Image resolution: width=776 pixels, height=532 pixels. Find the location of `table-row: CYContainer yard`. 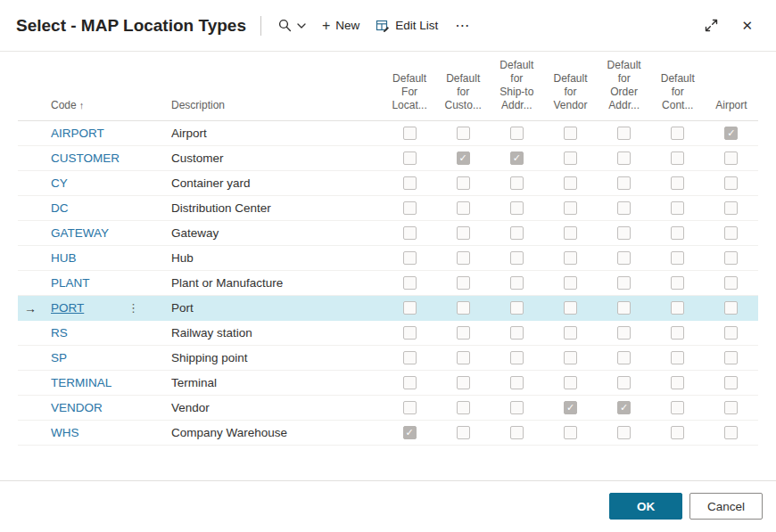

table-row: CYContainer yard is located at coordinates (388, 184).